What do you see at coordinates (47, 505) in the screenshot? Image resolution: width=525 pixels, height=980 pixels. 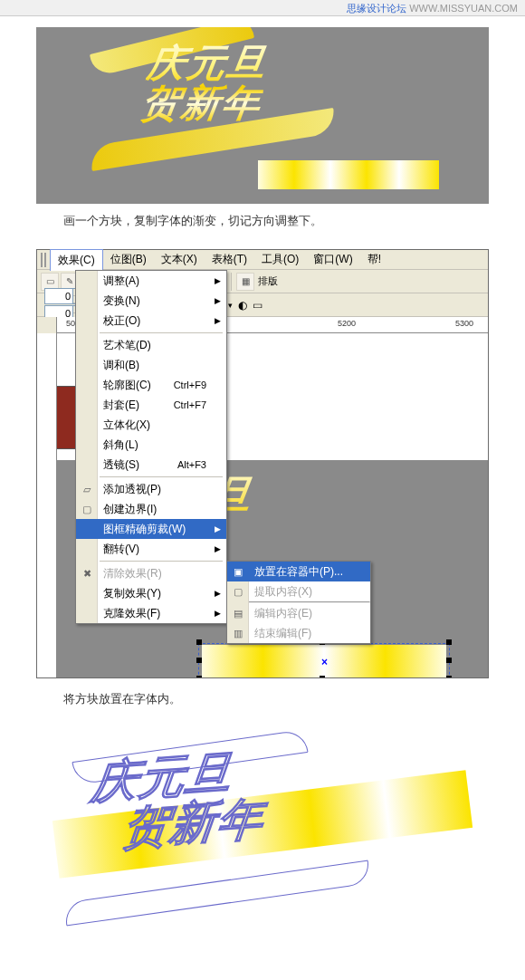 I see `vertical-ruler` at bounding box center [47, 505].